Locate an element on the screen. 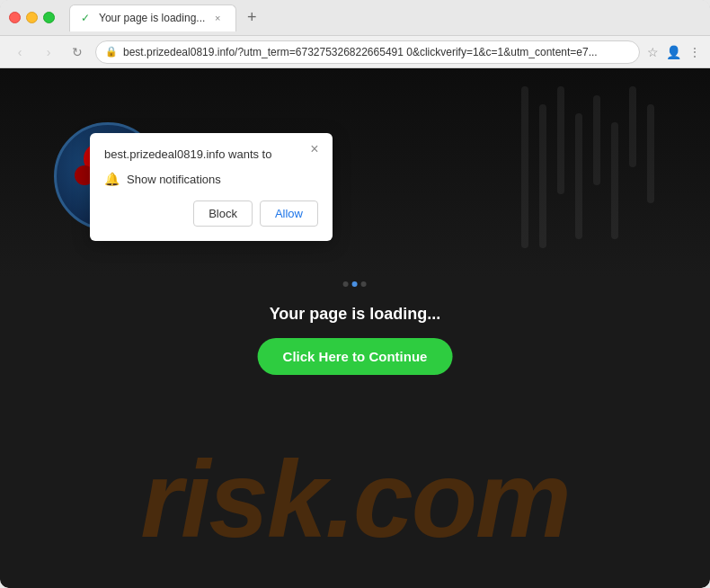 This screenshot has height=588, width=710. popup-close-button: × is located at coordinates (315, 149).